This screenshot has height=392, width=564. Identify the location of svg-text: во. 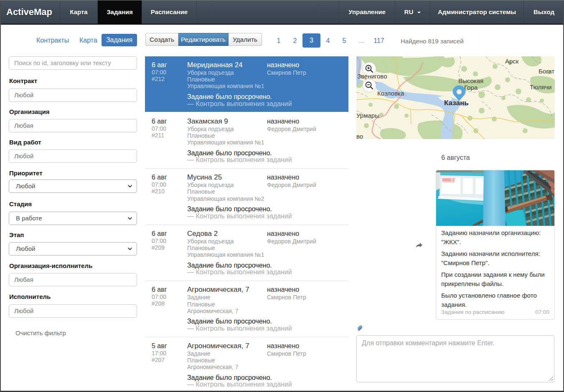
(360, 136).